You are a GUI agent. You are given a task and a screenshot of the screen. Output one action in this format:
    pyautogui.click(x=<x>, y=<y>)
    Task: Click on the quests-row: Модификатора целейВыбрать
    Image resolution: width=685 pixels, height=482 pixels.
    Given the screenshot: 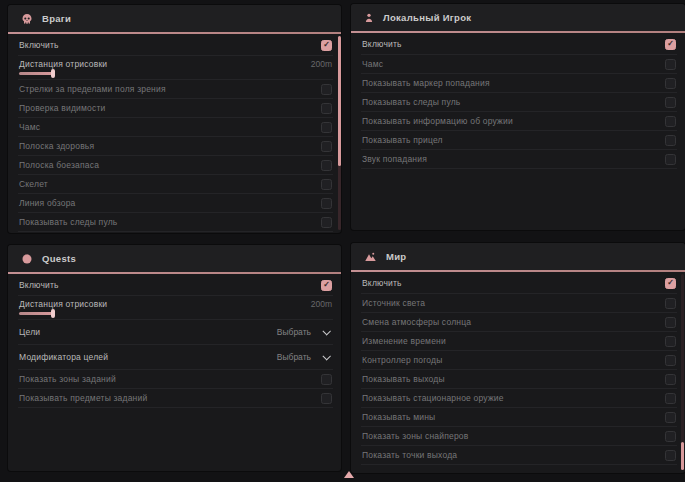 What is the action you would take?
    pyautogui.click(x=176, y=358)
    